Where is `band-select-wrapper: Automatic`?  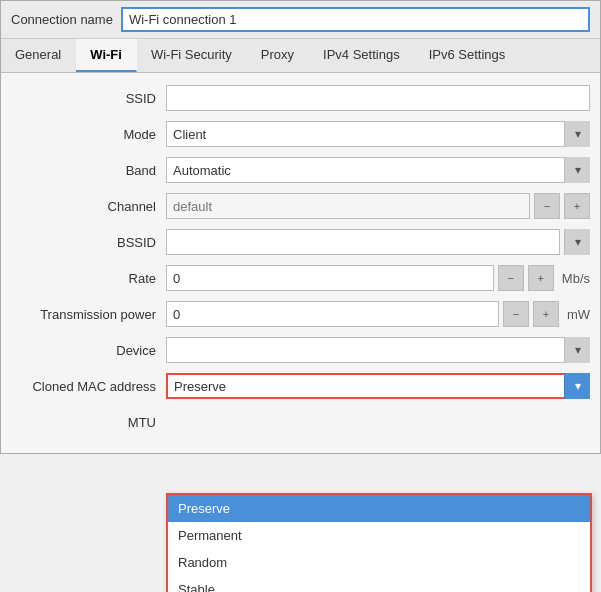
band-select-wrapper: Automatic is located at coordinates (378, 170).